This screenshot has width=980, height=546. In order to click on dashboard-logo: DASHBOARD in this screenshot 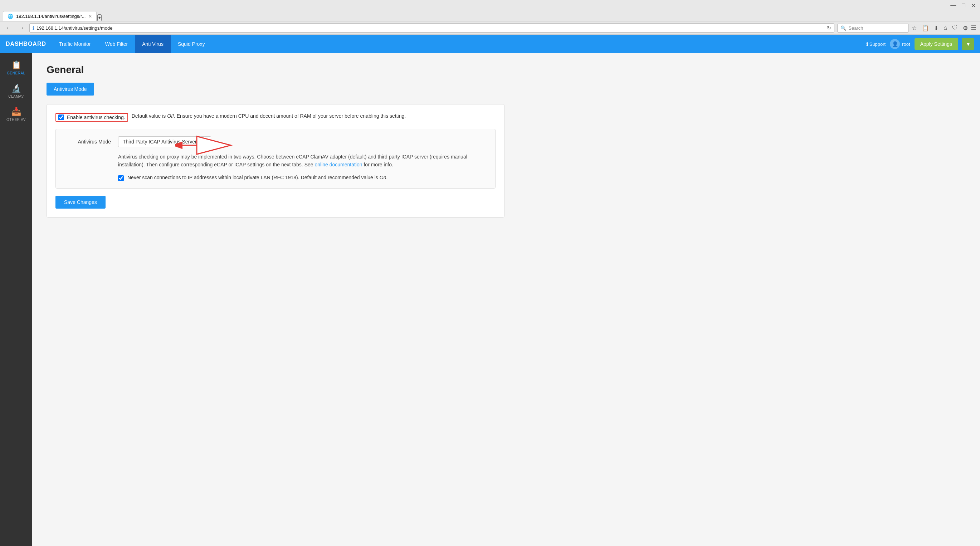, I will do `click(29, 44)`.